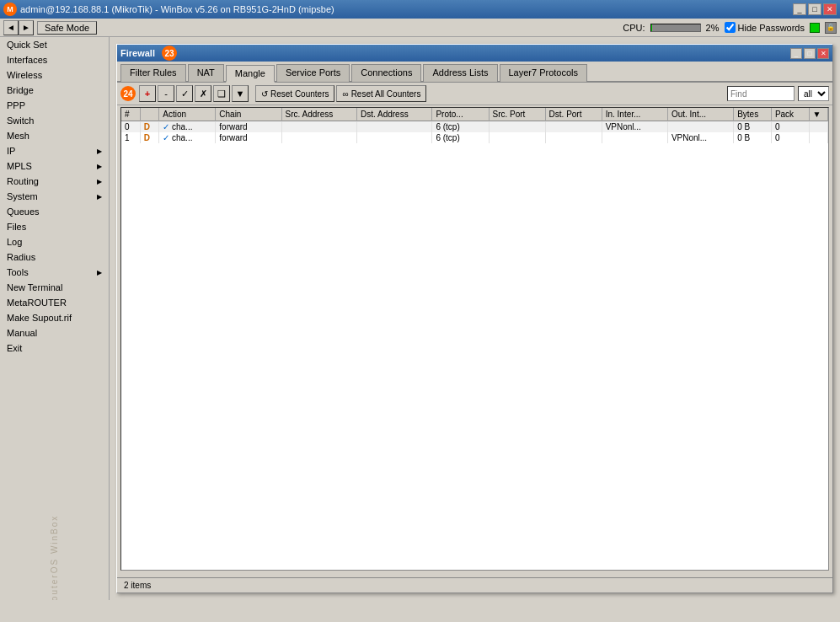  Describe the element at coordinates (99, 197) in the screenshot. I see `system-arrow-icon: ▶` at that location.